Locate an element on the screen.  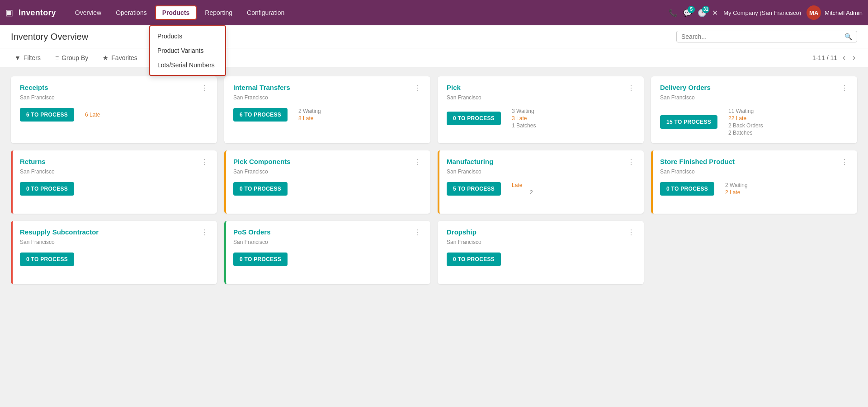
dropdown-item-lots-serial: Lots/Serial Numbers is located at coordinates (188, 65).